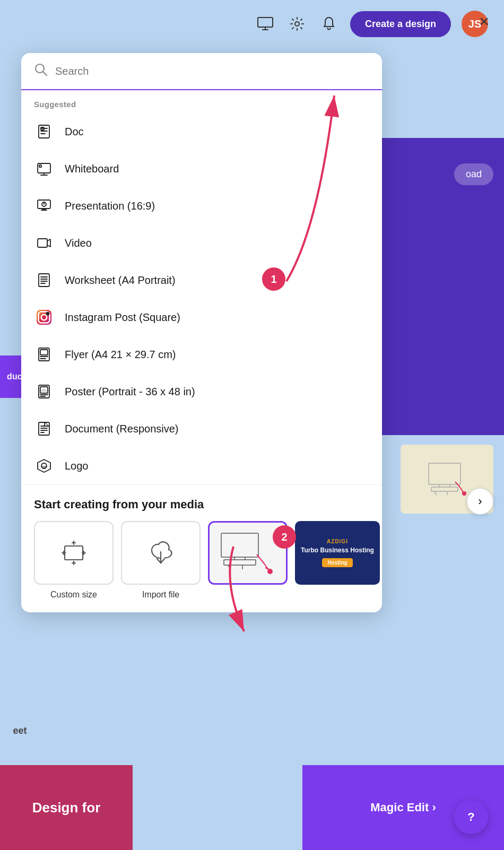 This screenshot has width=504, height=850. I want to click on suggested-section-label: Suggested, so click(202, 102).